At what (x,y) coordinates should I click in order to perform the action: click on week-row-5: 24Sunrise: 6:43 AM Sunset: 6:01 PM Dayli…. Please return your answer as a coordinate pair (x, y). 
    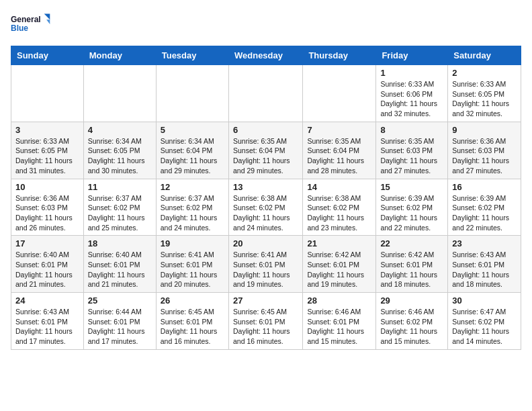
    Looking at the image, I should click on (266, 321).